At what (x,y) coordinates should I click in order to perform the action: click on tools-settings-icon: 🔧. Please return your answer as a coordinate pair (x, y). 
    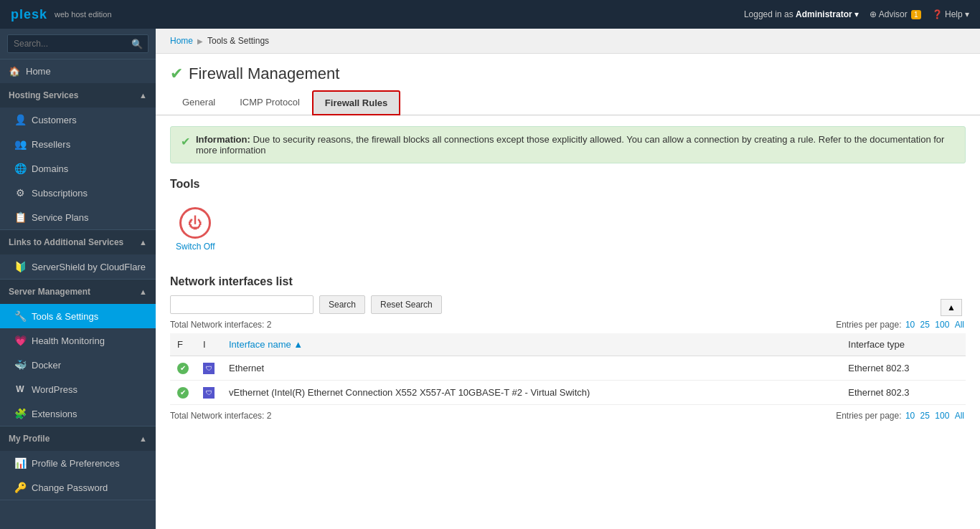
    Looking at the image, I should click on (20, 316).